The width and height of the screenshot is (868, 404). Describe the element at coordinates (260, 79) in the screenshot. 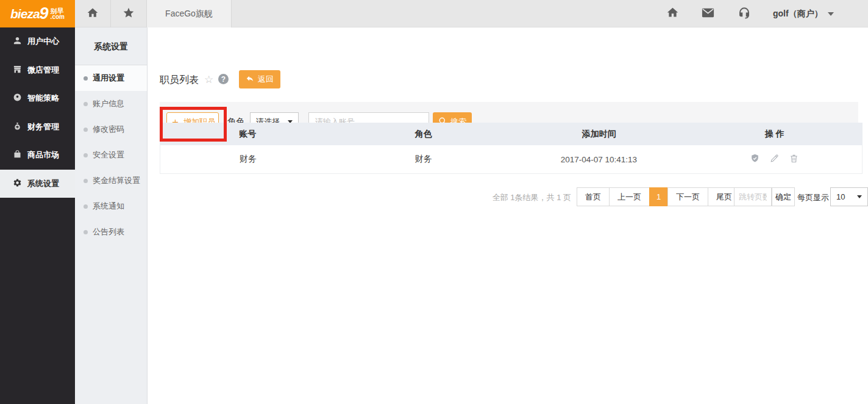

I see `back-button: 返回` at that location.